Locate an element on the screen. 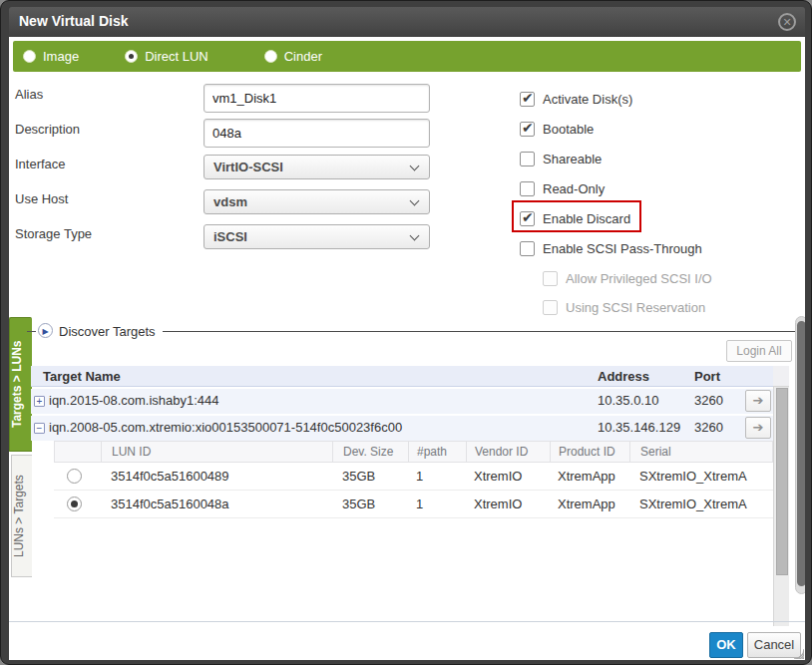 This screenshot has height=665, width=812. lun-id: 3514f0c5a5160048a is located at coordinates (170, 504).